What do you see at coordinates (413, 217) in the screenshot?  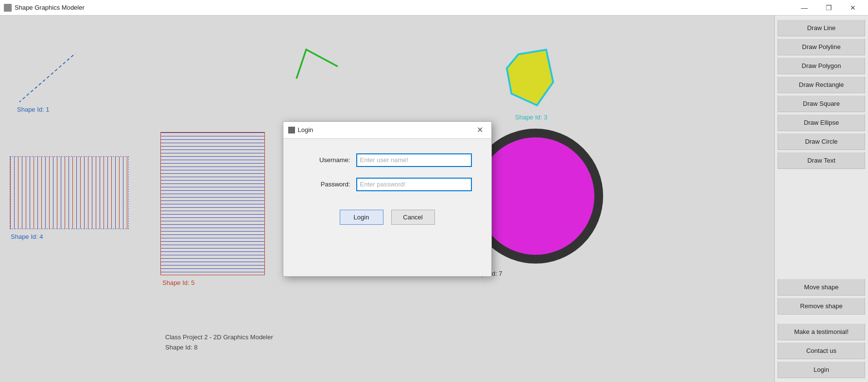 I see `dialog-cancel-button: Cancel` at bounding box center [413, 217].